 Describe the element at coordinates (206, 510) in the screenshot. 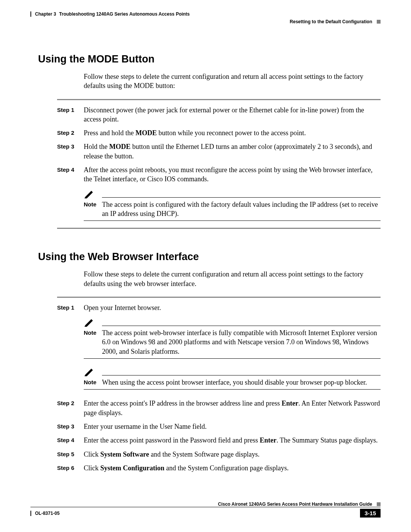

I see `page-footer: Cisco Aironet 1240AG Series Access Point…` at that location.